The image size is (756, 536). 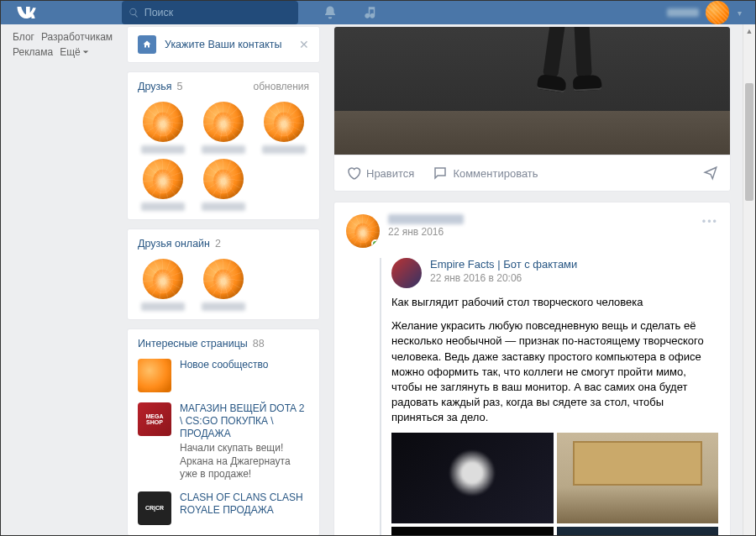 I want to click on share-button, so click(x=711, y=173).